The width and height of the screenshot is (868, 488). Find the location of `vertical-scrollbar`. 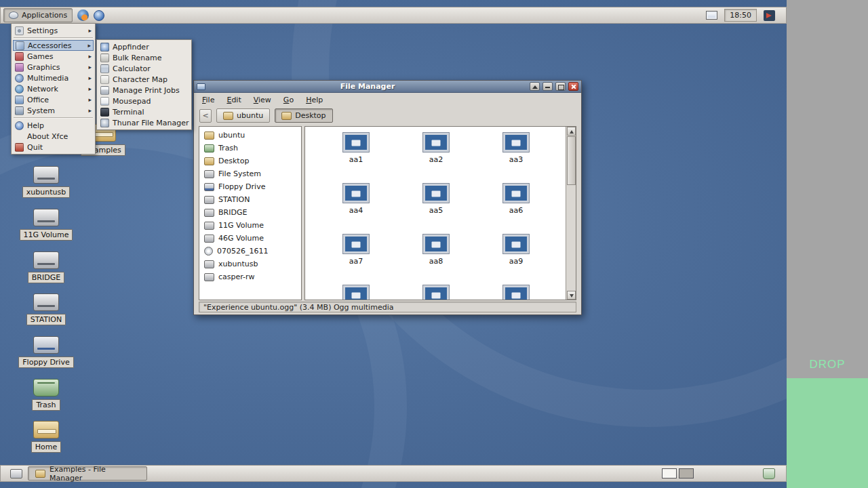

vertical-scrollbar is located at coordinates (571, 213).